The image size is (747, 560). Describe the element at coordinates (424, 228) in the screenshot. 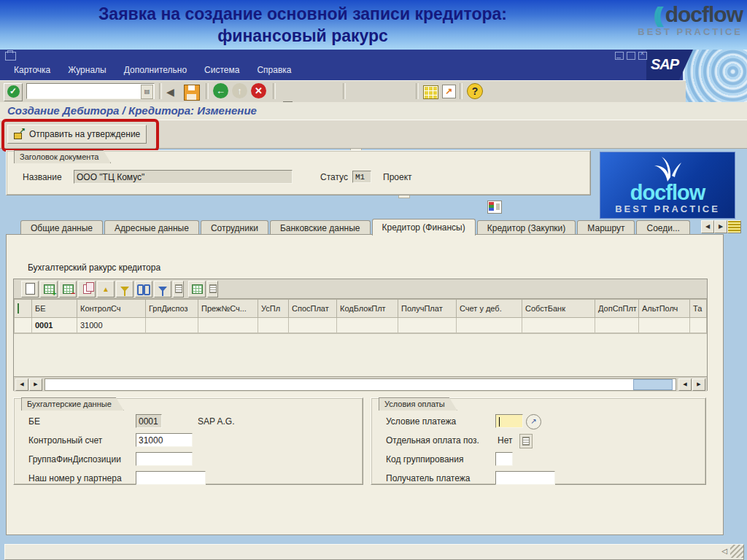

I see `tab-kreditor-finansy: Кредитор (Финансы)` at that location.